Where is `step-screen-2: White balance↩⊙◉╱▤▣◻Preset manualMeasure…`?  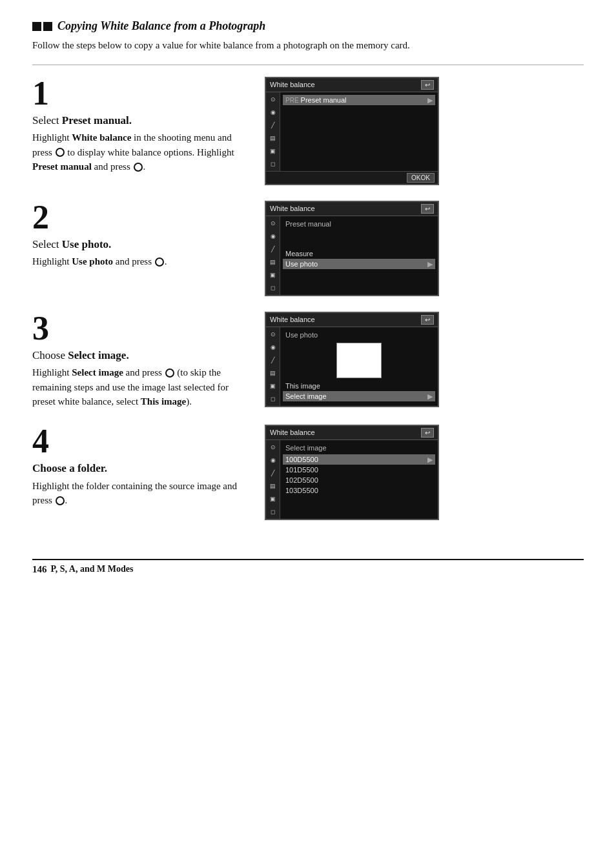
step-screen-2: White balance↩⊙◉╱▤▣◻Preset manualMeasure… is located at coordinates (352, 248).